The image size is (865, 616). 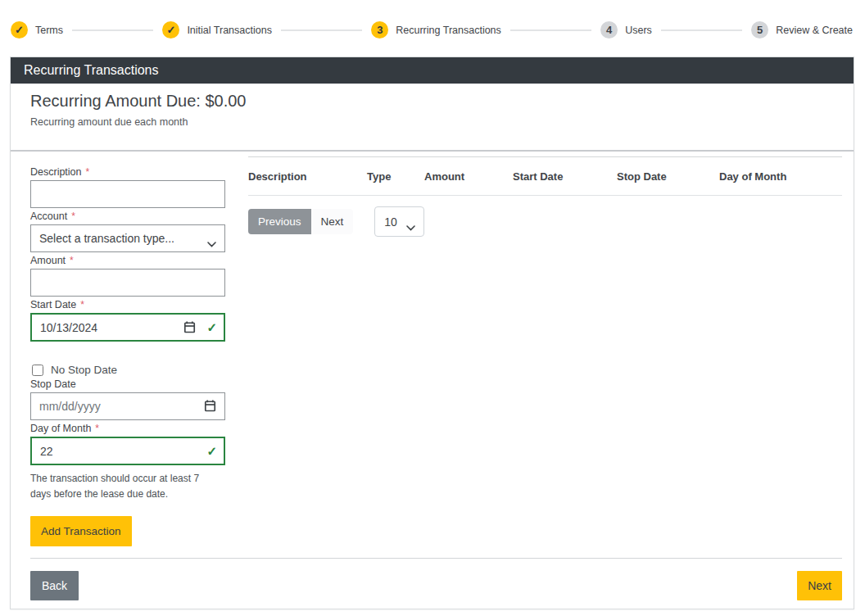 I want to click on column-header-day-of-month: Day of Month, so click(x=781, y=177).